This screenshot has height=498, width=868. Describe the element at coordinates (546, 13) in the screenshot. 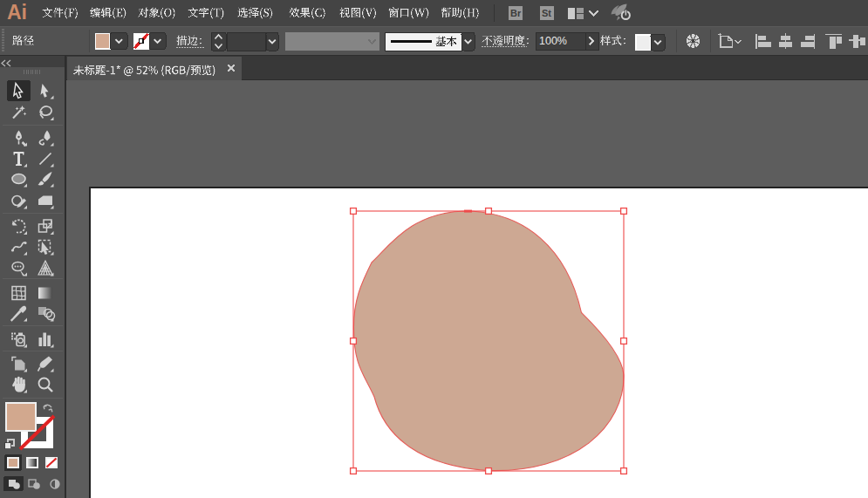

I see `svg-text: St` at that location.